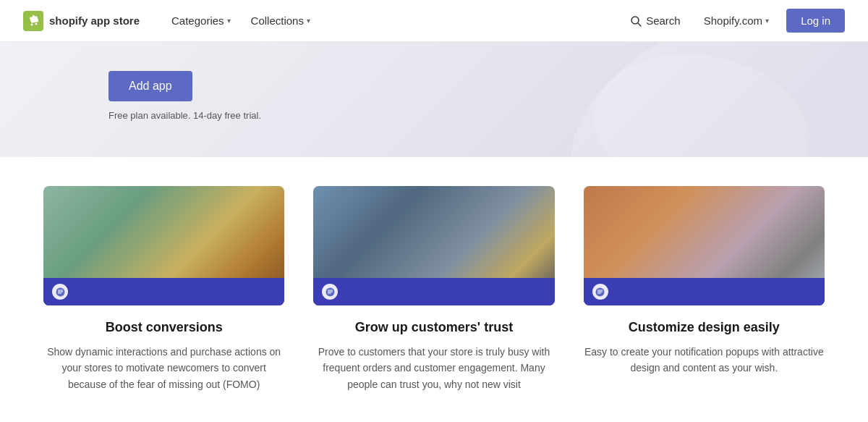  I want to click on feature-bar-conversions, so click(163, 292).